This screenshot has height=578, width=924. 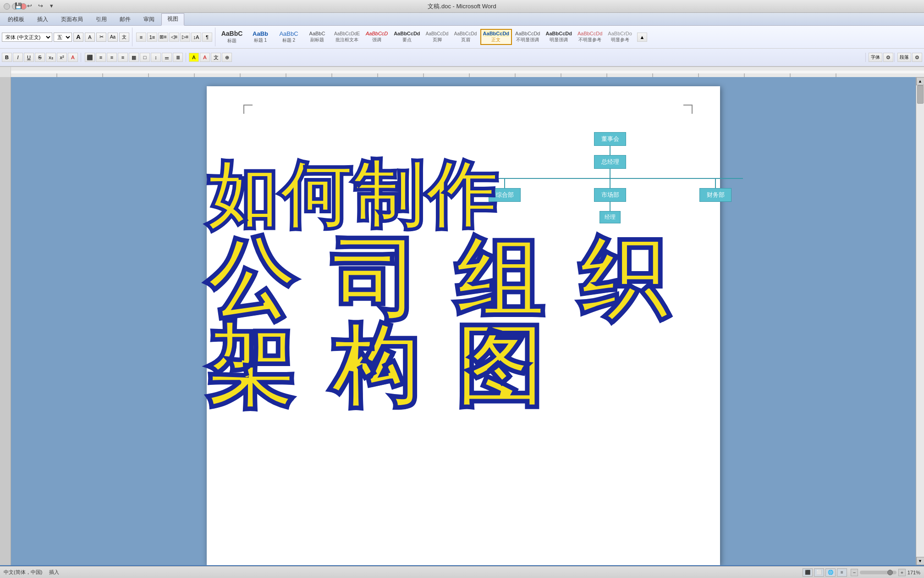 I want to click on org-box-root: 董事会, so click(x=610, y=139).